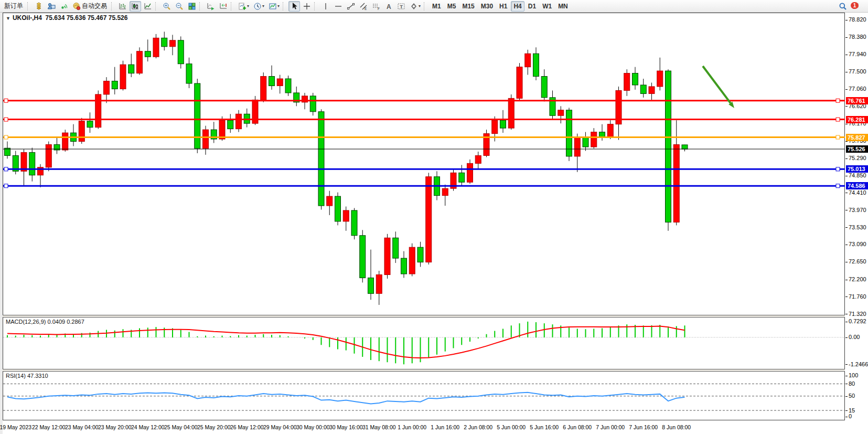 The height and width of the screenshot is (434, 868). I want to click on horizontal-line-button, so click(338, 6).